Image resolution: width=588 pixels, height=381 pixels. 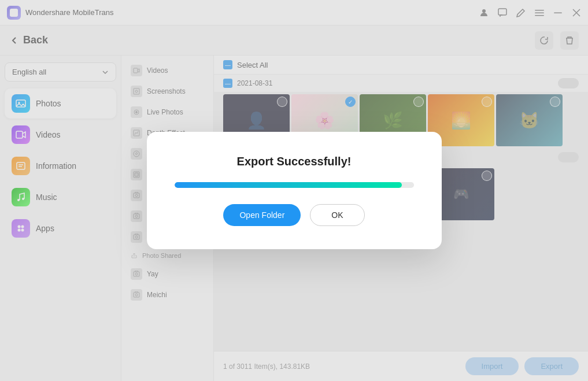 What do you see at coordinates (262, 215) in the screenshot?
I see `open-folder-button: Open Folder` at bounding box center [262, 215].